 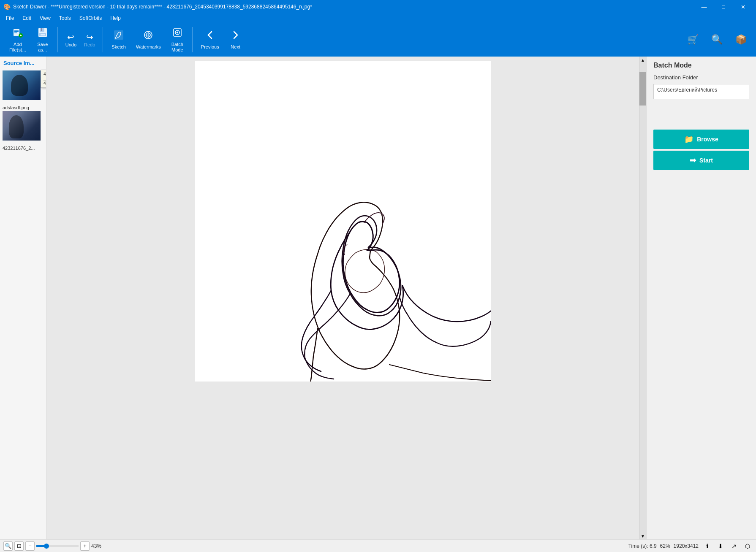 What do you see at coordinates (90, 45) in the screenshot?
I see `redo-label: Redo` at bounding box center [90, 45].